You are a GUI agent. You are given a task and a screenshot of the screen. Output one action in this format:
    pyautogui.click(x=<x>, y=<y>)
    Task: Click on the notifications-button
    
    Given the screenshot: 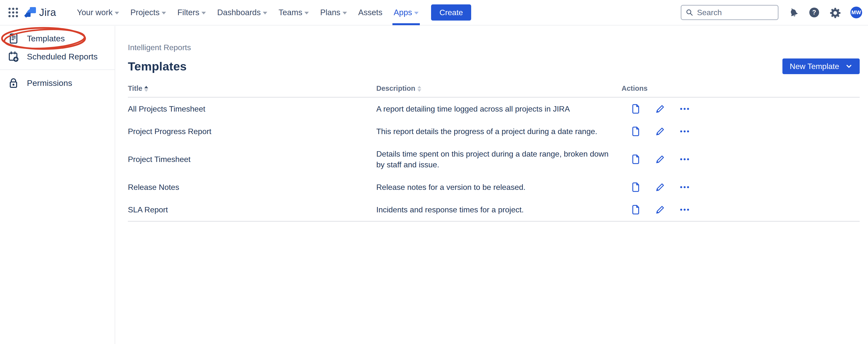 What is the action you would take?
    pyautogui.click(x=793, y=12)
    